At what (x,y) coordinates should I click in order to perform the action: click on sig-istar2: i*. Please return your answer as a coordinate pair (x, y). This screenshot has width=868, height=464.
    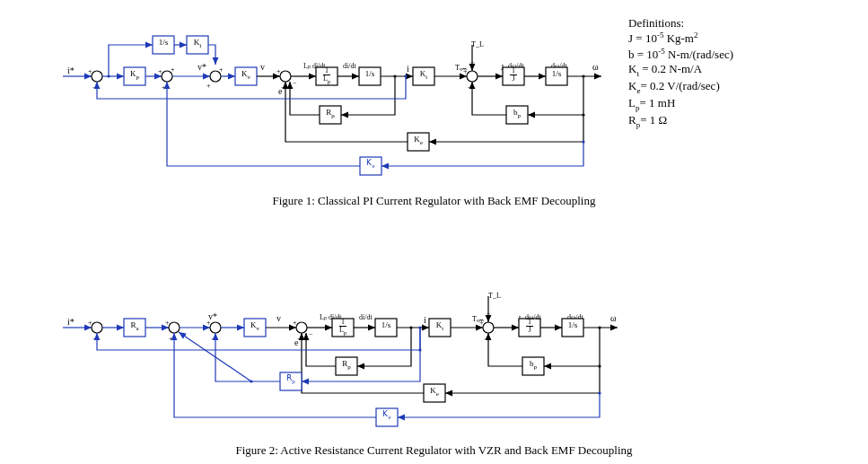
    Looking at the image, I should click on (71, 321).